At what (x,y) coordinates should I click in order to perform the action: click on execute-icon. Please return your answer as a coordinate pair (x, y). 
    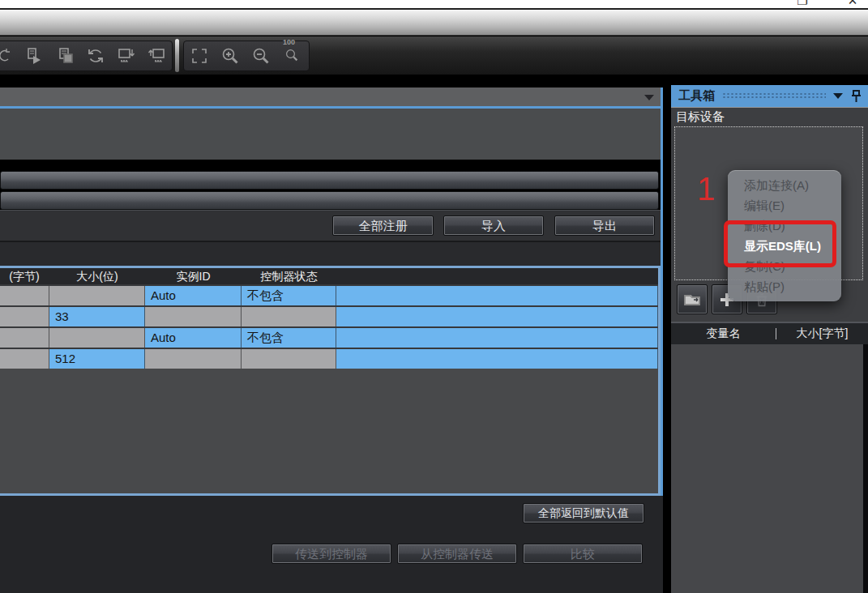
    Looking at the image, I should click on (36, 56).